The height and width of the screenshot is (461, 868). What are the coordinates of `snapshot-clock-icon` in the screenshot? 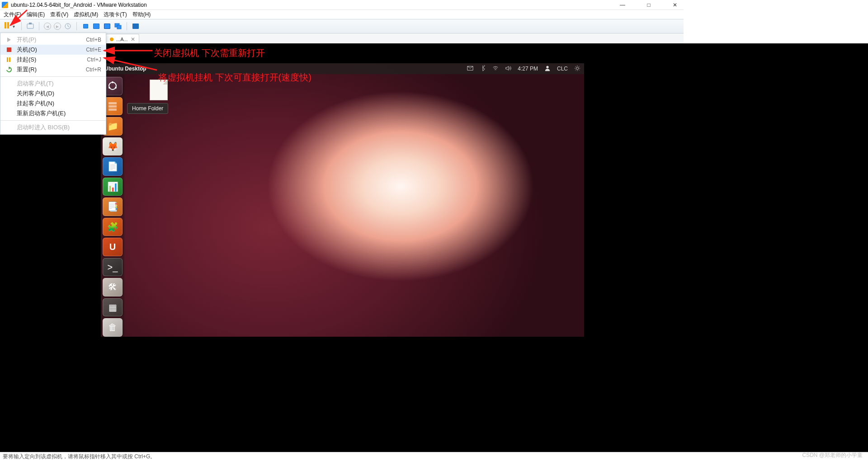 It's located at (68, 26).